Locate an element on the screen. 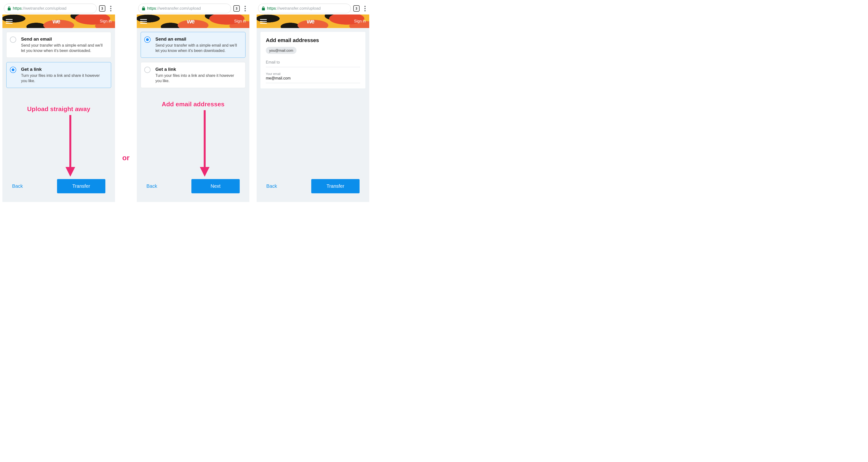 Image resolution: width=868 pixels, height=462 pixels. form-heading: Add email addresses is located at coordinates (313, 40).